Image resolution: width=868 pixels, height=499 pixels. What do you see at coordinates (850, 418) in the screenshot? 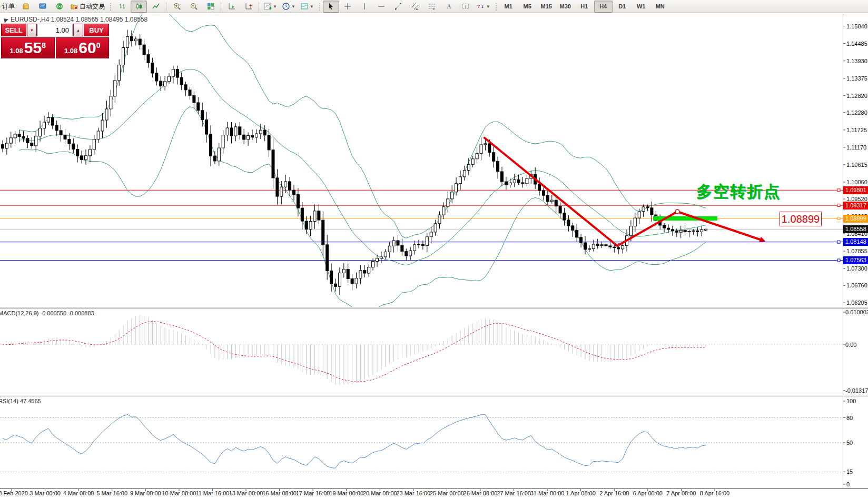
I see `svg-text: 80` at bounding box center [850, 418].